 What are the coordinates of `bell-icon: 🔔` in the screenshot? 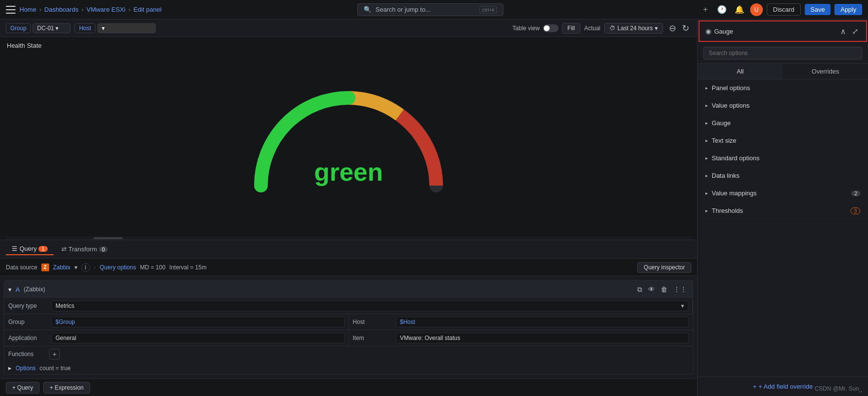 It's located at (739, 10).